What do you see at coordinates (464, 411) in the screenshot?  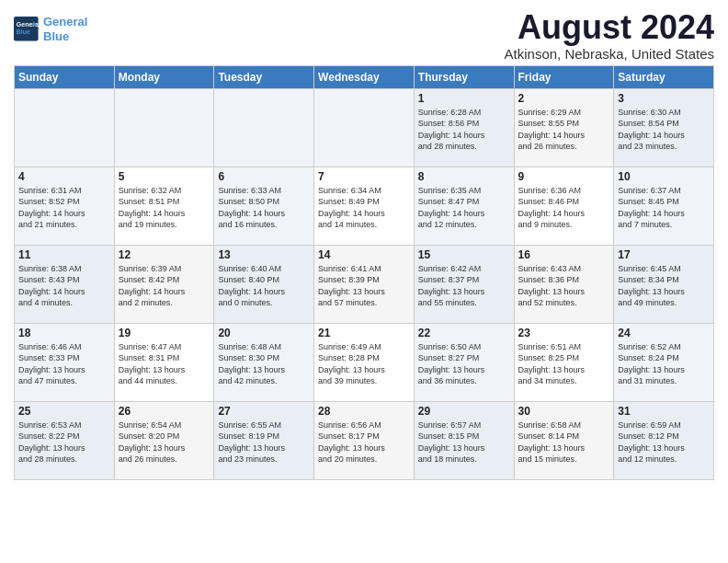 I see `day-number: 29` at bounding box center [464, 411].